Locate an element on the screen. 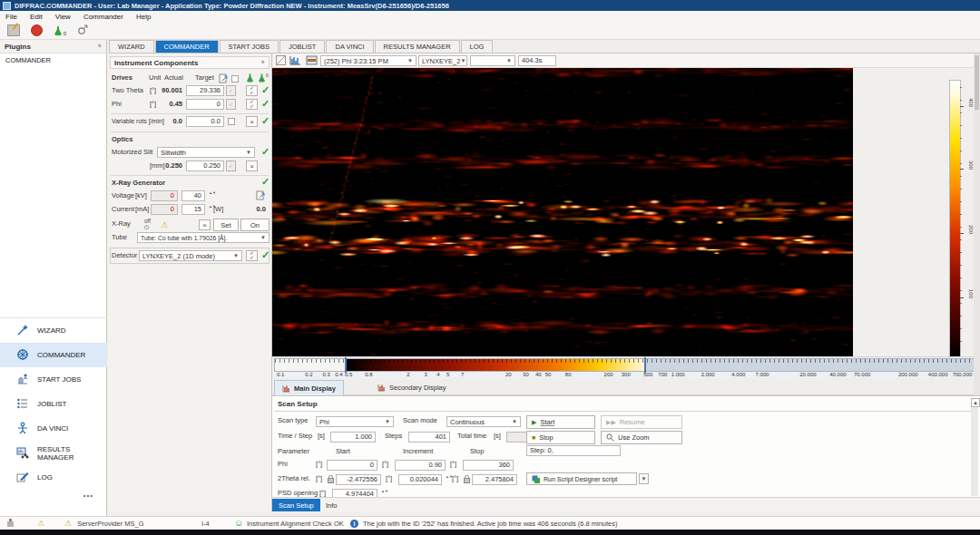 The image size is (980, 535). scan-chart-icon is located at coordinates (296, 62).